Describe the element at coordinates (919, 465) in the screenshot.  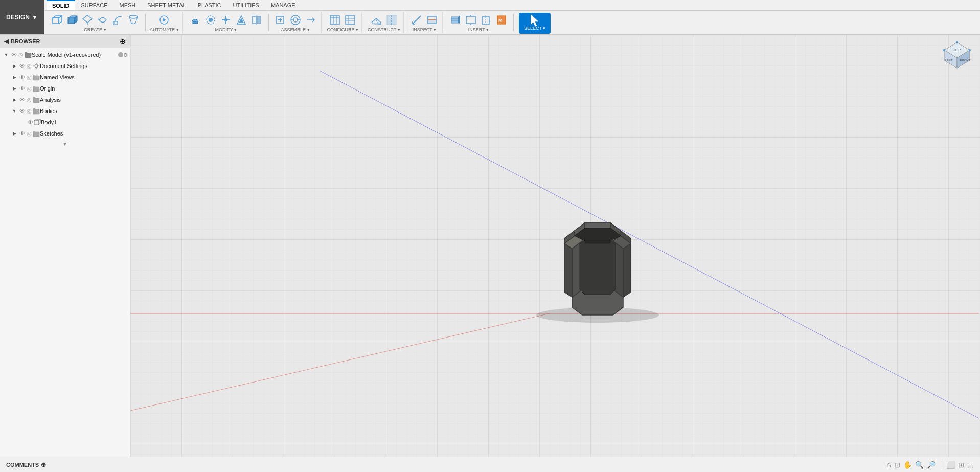
I see `nav-zoom-btn: 🔍` at that location.